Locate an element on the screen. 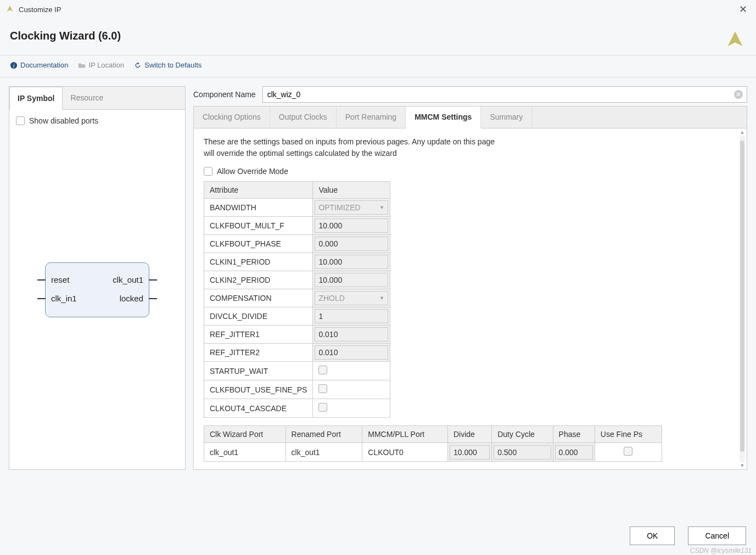 The height and width of the screenshot is (555, 756). th-wizport: Clk Wizard Port is located at coordinates (245, 435).